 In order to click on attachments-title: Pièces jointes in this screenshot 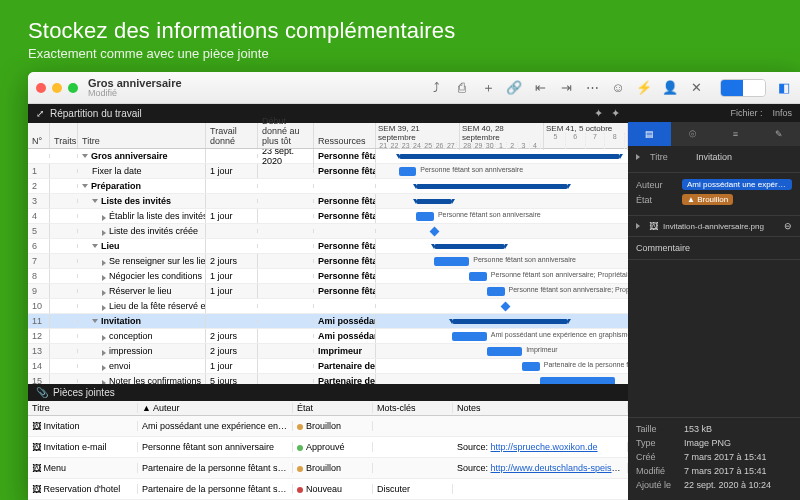, I will do `click(84, 392)`.